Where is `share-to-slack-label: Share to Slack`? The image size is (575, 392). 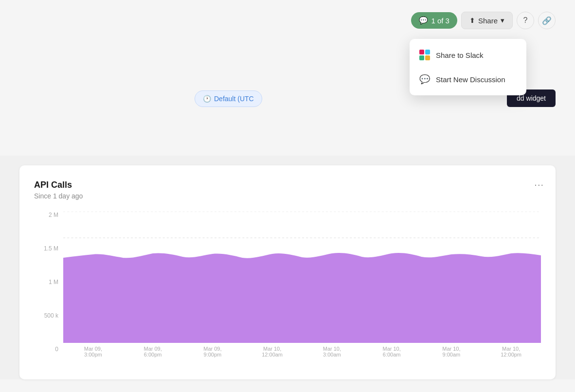
share-to-slack-label: Share to Slack is located at coordinates (460, 55).